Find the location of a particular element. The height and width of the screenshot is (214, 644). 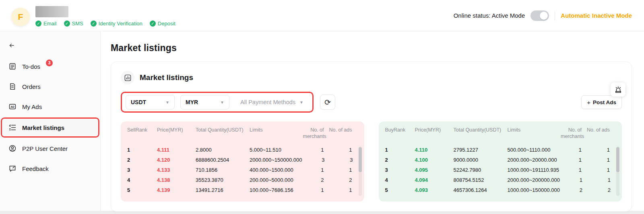

refresh-button: ⟳ is located at coordinates (328, 102).